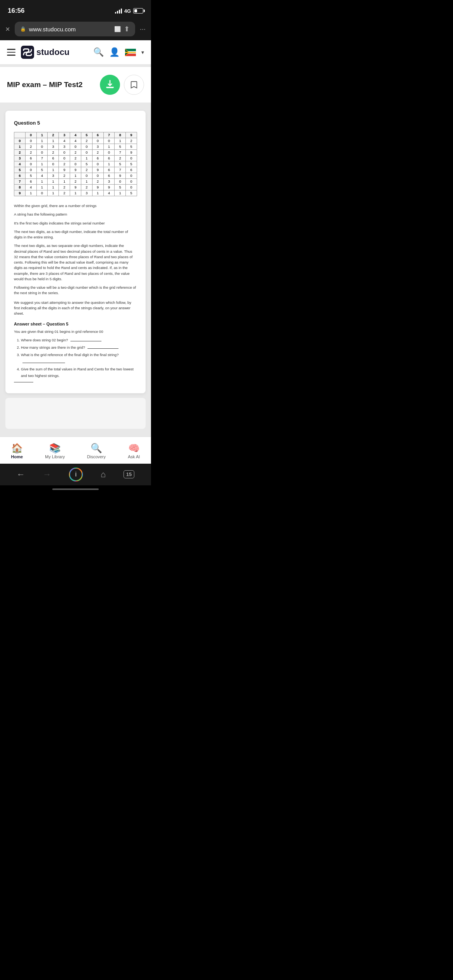 The image size is (453, 980). What do you see at coordinates (38, 52) in the screenshot?
I see `header-left: studocu` at bounding box center [38, 52].